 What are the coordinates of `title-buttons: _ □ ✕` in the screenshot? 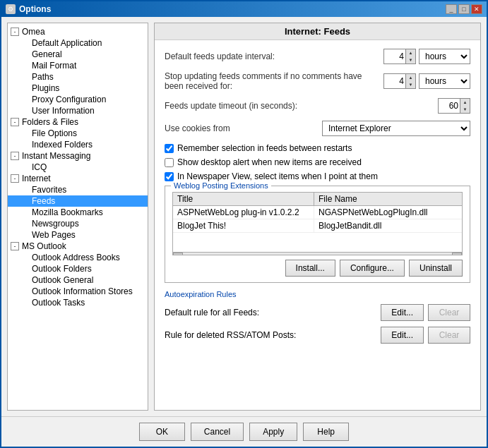 It's located at (464, 9).